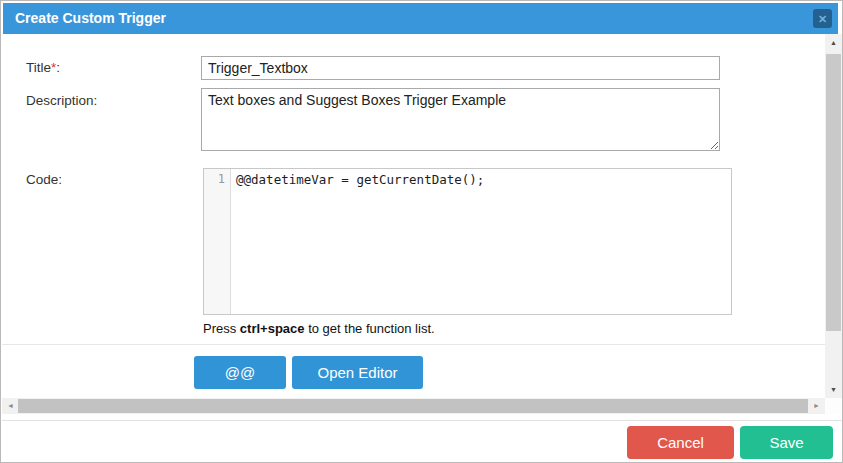 The height and width of the screenshot is (463, 843). Describe the element at coordinates (786, 442) in the screenshot. I see `save-button: Save` at that location.